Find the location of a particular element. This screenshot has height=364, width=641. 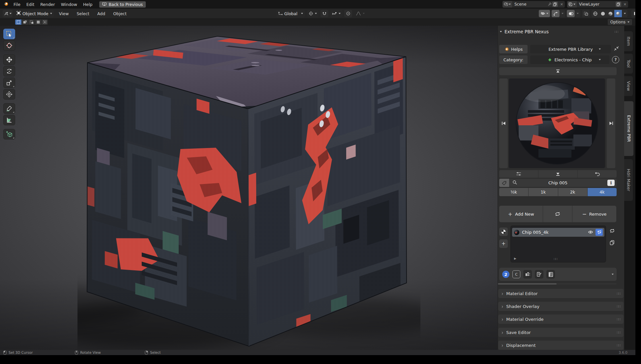

tool-annotate is located at coordinates (9, 108).